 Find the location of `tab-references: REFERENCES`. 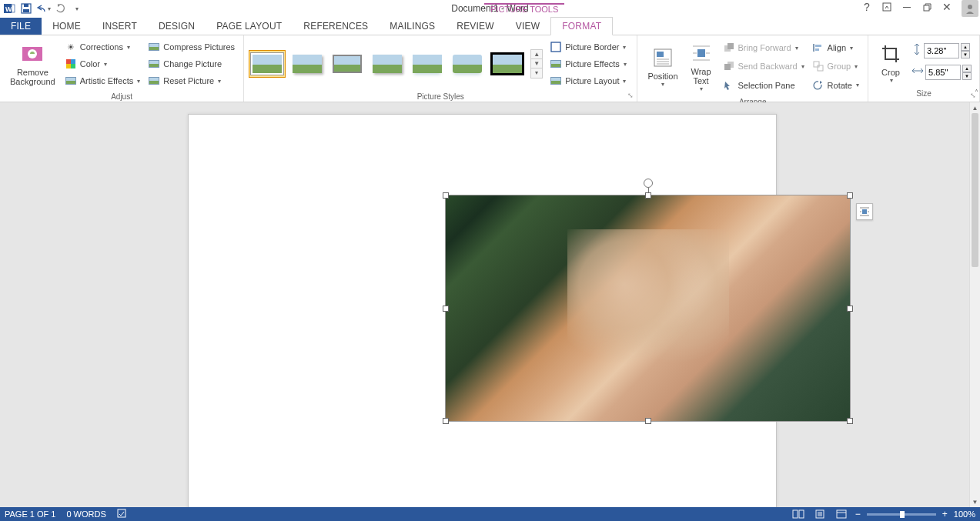

tab-references: REFERENCES is located at coordinates (336, 26).